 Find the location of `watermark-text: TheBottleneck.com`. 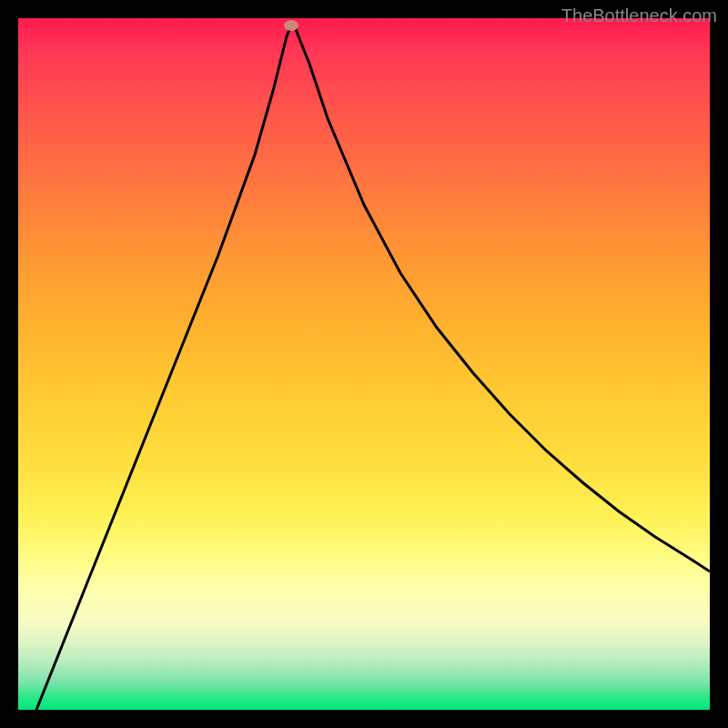

watermark-text: TheBottleneck.com is located at coordinates (639, 16).